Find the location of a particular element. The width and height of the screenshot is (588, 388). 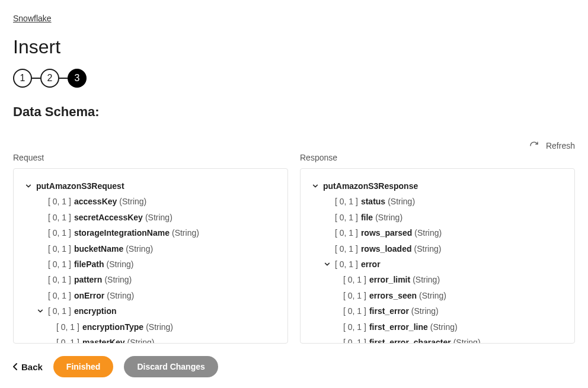

step-3: 3 is located at coordinates (77, 78).